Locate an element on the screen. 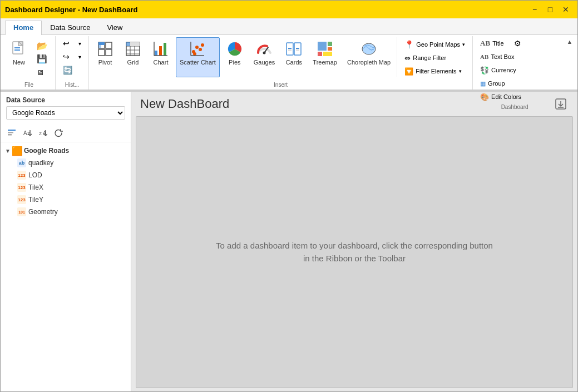 This screenshot has width=578, height=392. filter-elements-button: 🔽 Filter Elements ▾ is located at coordinates (435, 71).